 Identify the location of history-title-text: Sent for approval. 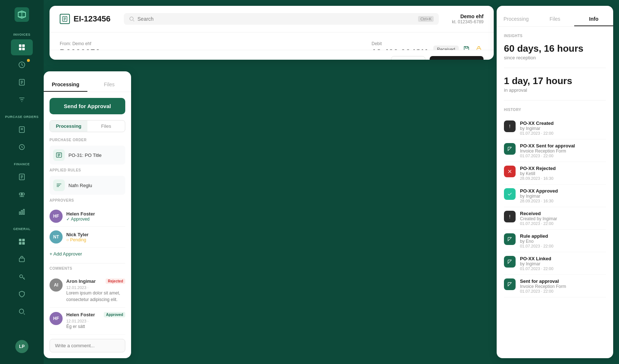
(543, 281).